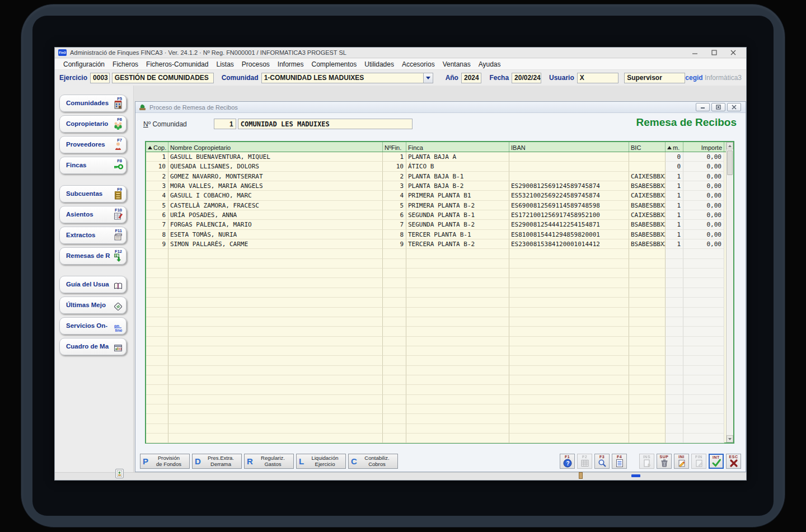 The width and height of the screenshot is (806, 532). What do you see at coordinates (419, 64) in the screenshot?
I see `menu-item-accesorios: Accesorios` at bounding box center [419, 64].